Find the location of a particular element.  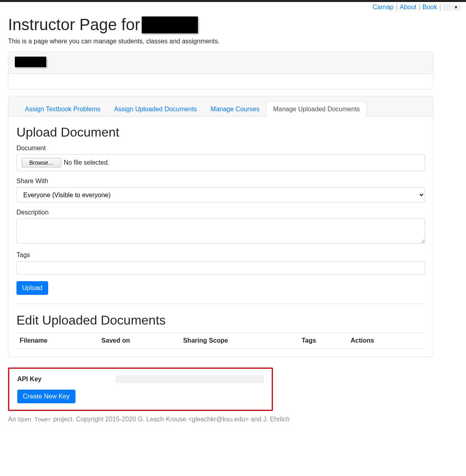

share-with-label: Share With is located at coordinates (221, 181).